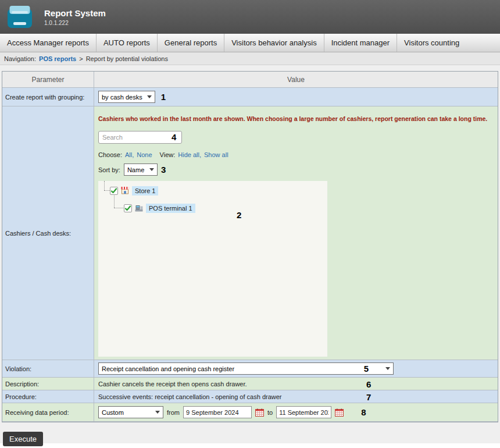  Describe the element at coordinates (163, 97) in the screenshot. I see `annotation-1: 1` at that location.